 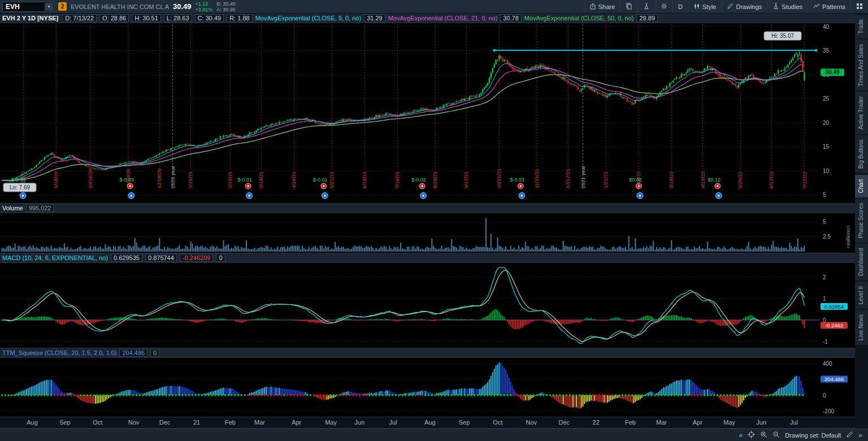 I want to click on sidebar-tab-chart: Chart, so click(x=861, y=186).